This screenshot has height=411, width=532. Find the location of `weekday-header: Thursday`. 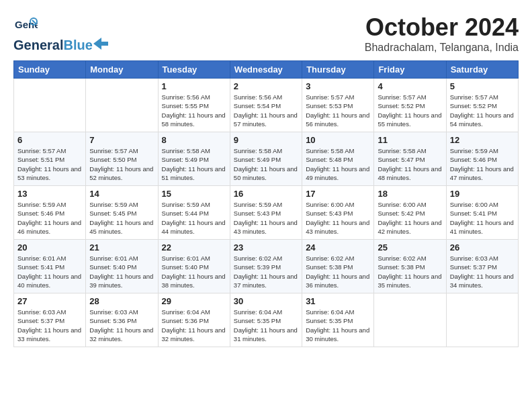

weekday-header: Thursday is located at coordinates (339, 70).